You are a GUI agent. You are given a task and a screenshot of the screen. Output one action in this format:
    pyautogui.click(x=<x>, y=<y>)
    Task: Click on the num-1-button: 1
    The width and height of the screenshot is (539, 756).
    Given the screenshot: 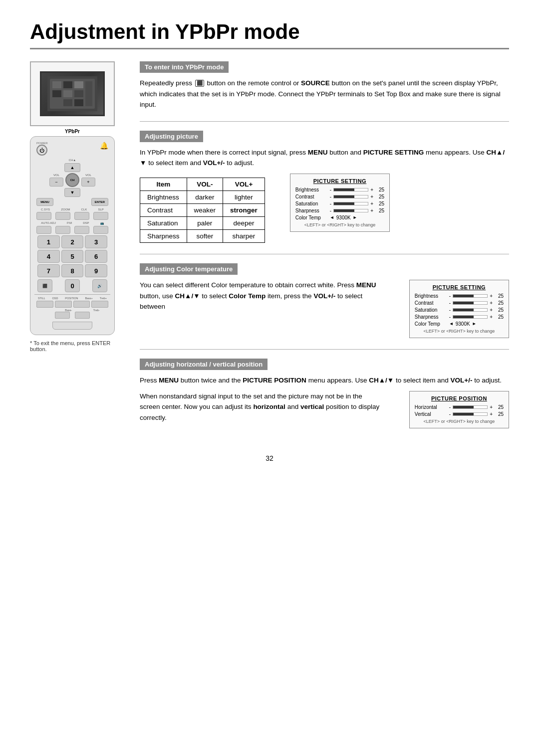 What is the action you would take?
    pyautogui.click(x=49, y=242)
    